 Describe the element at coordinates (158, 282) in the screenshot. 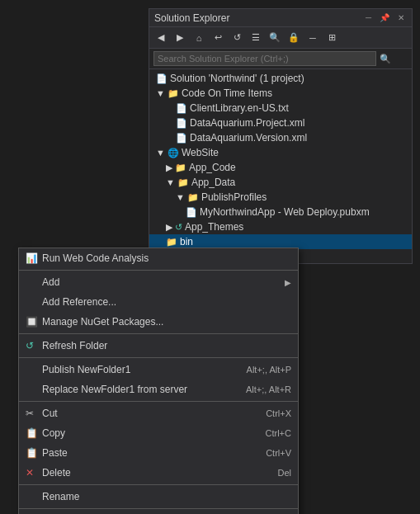

I see `menu-item-add: Add ▶` at that location.